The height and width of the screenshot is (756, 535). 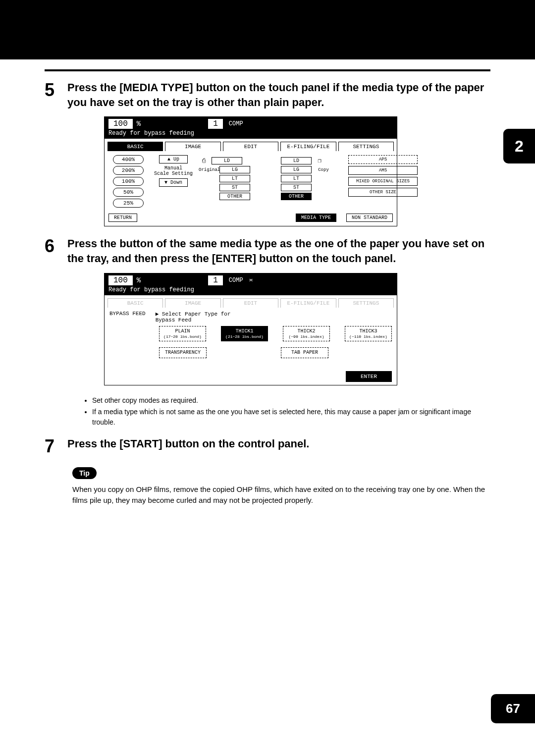 What do you see at coordinates (296, 178) in the screenshot?
I see `copy-lt: LT` at bounding box center [296, 178].